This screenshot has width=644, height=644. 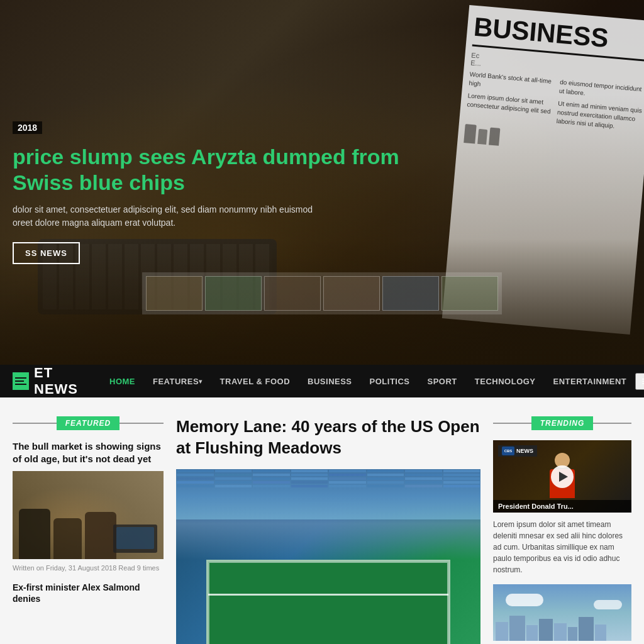 I want to click on logo-text: ET NEWS, so click(x=58, y=381).